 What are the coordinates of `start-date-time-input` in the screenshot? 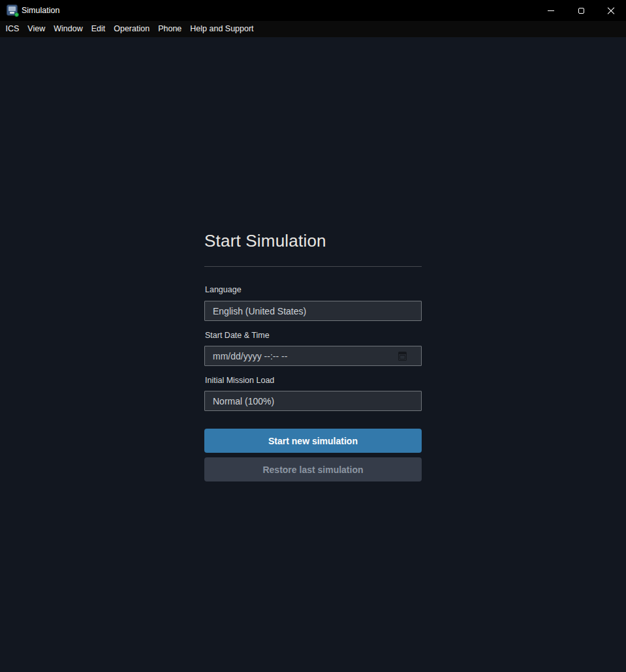 It's located at (313, 356).